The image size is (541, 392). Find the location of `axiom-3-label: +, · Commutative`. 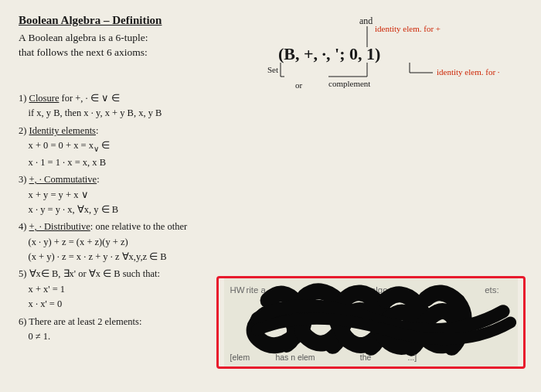

axiom-3-label: +, · Commutative is located at coordinates (63, 179).